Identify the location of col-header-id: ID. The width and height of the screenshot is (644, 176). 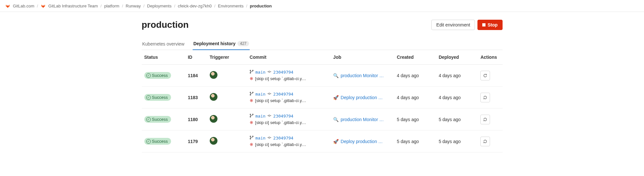
(196, 57).